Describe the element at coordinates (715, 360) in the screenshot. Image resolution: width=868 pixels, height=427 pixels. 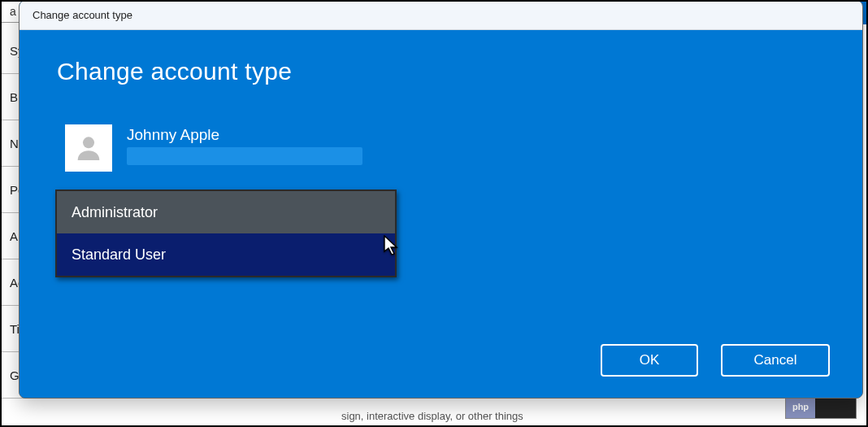
I see `dialog-button-row: OK Cancel` at that location.